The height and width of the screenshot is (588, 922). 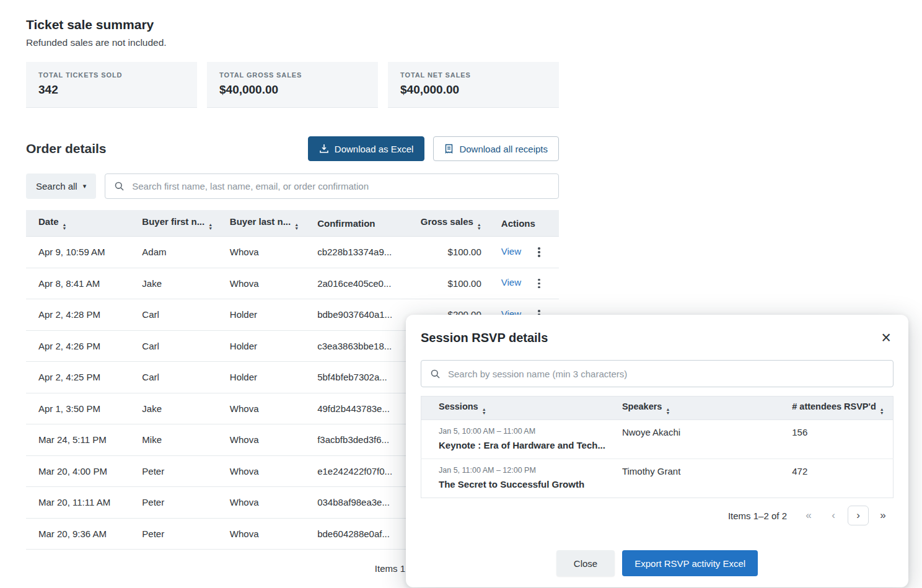 I want to click on session-search-input, so click(x=665, y=374).